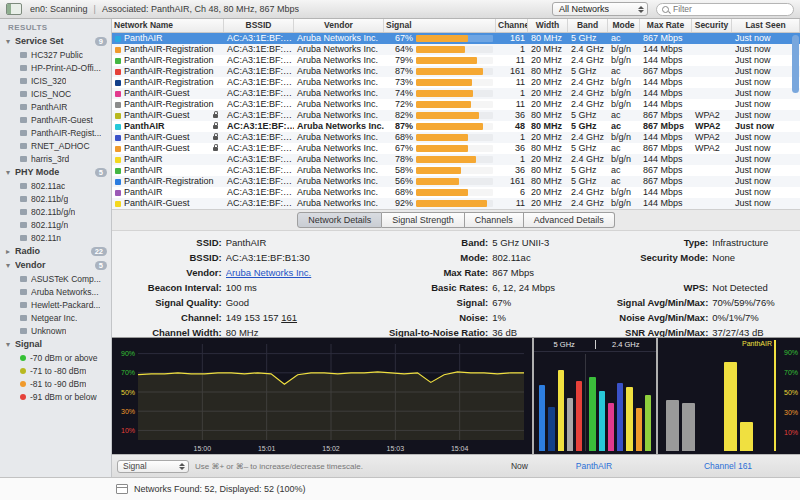 Image resolution: width=800 pixels, height=500 pixels. What do you see at coordinates (666, 26) in the screenshot?
I see `column-header-max-rate: Max Rate` at bounding box center [666, 26].